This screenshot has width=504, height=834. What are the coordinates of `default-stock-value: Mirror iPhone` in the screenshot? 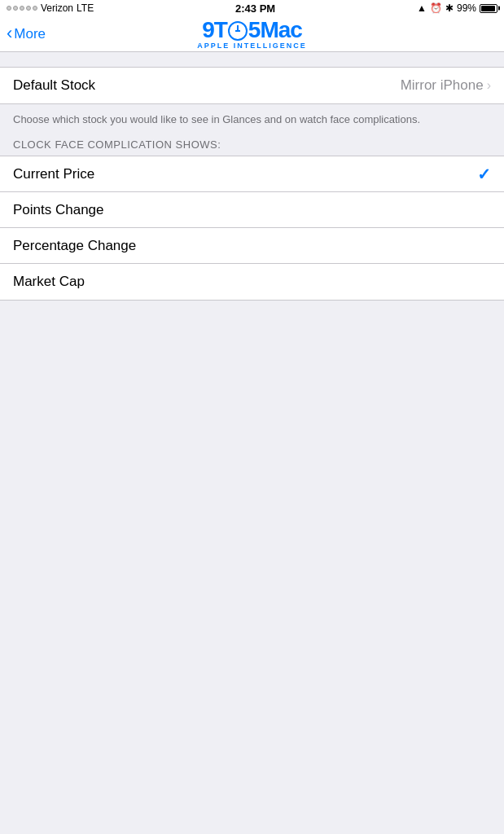 It's located at (442, 86).